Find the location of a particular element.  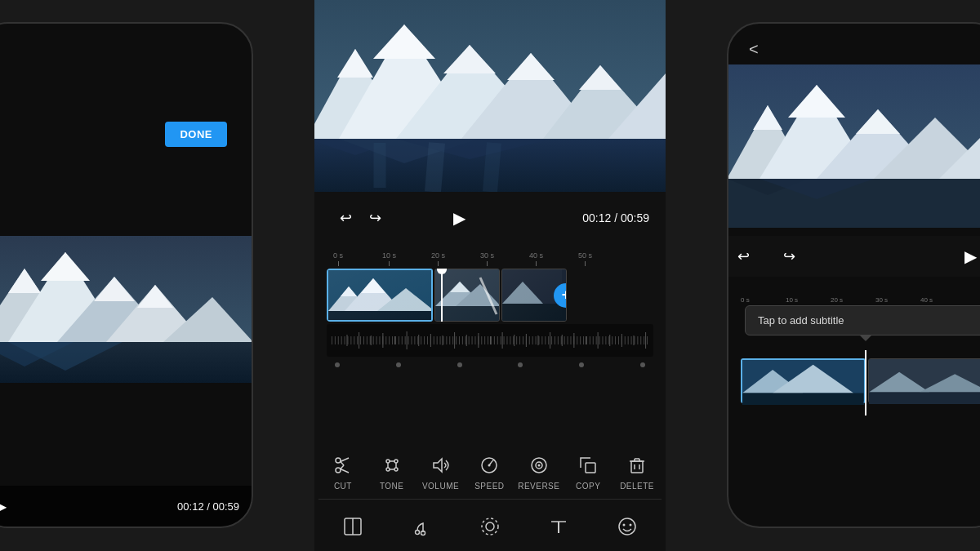

ruler-mark-0: 0 s is located at coordinates (338, 259).